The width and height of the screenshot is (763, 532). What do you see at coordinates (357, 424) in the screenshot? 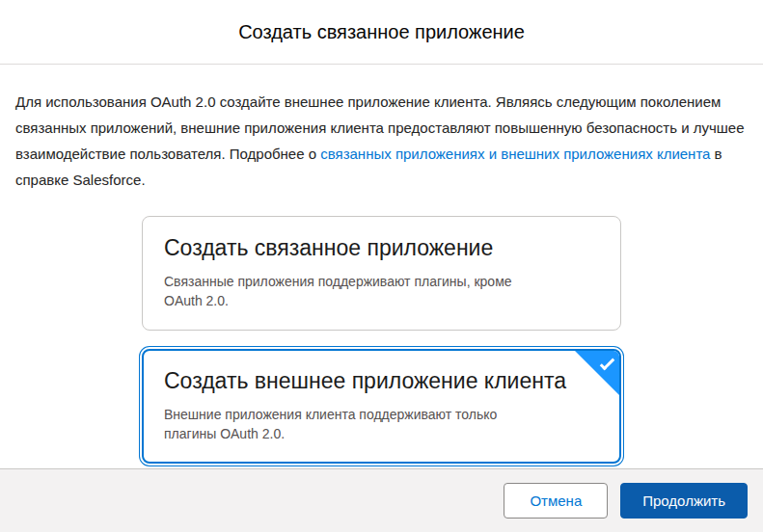
I see `option-card-description: Внешние приложения клиента поддерживают …` at bounding box center [357, 424].